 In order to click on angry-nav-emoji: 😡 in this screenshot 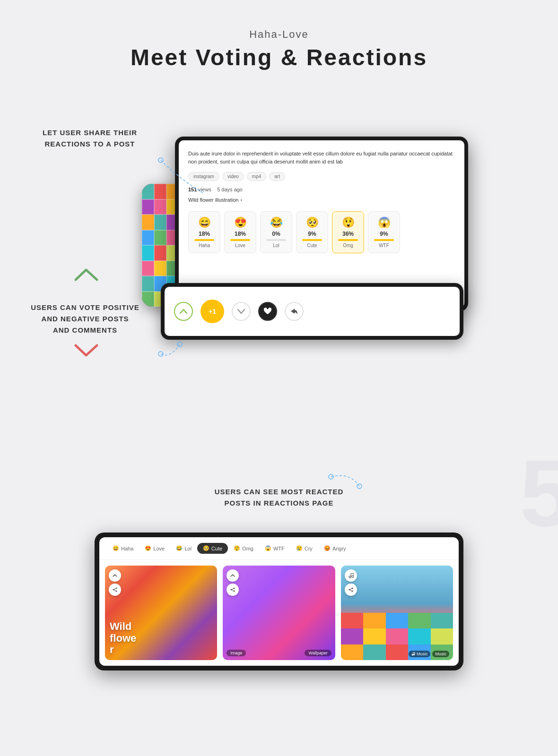, I will do `click(327, 548)`.